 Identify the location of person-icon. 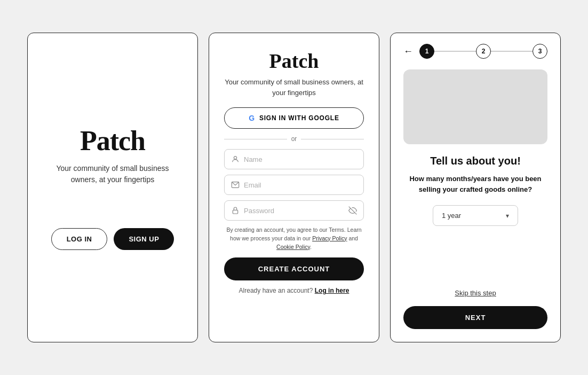
(235, 159).